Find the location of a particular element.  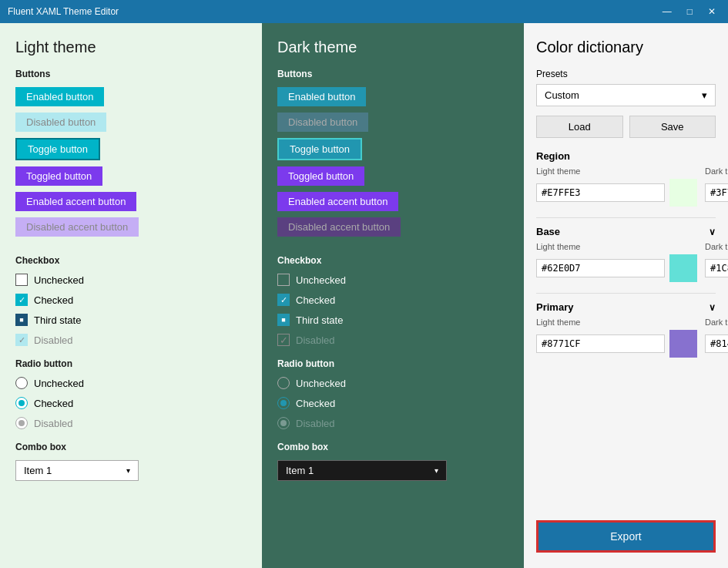

light-enabled-button: Enabled button is located at coordinates (60, 97).